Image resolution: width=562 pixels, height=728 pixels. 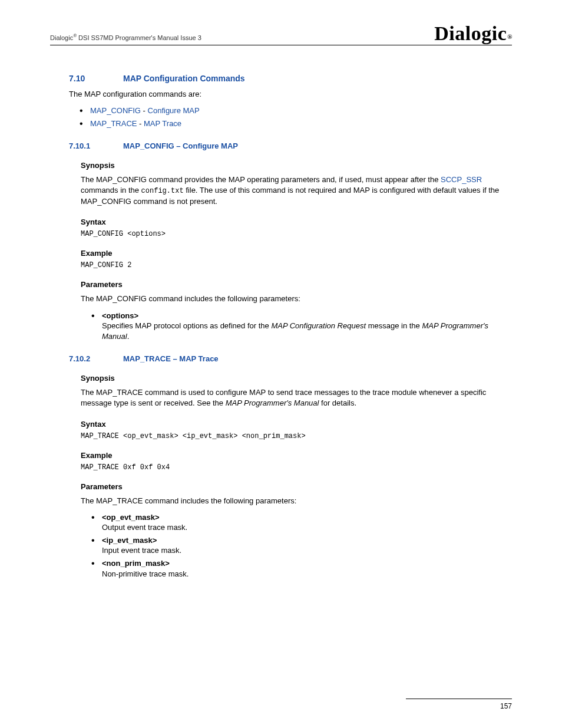 What do you see at coordinates (145, 574) in the screenshot?
I see `param-desc: Non-primitive trace mask.` at bounding box center [145, 574].